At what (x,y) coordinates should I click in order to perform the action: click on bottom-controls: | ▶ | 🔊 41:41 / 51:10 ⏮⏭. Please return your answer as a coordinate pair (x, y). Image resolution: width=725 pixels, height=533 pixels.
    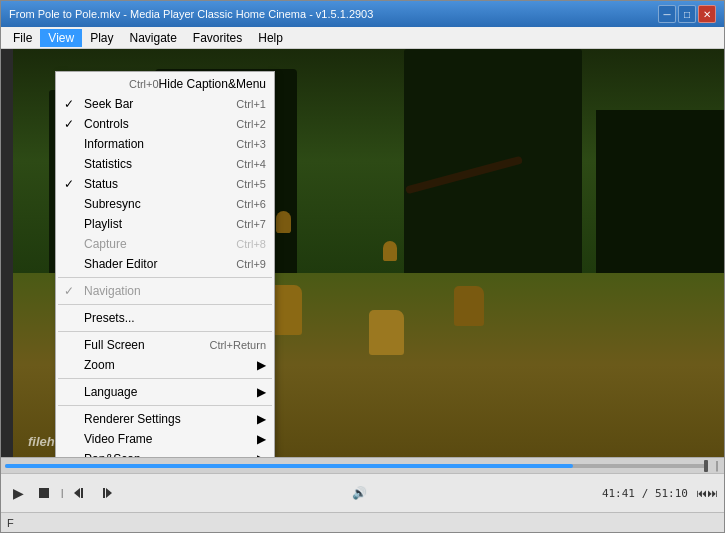
    Looking at the image, I should click on (362, 484).